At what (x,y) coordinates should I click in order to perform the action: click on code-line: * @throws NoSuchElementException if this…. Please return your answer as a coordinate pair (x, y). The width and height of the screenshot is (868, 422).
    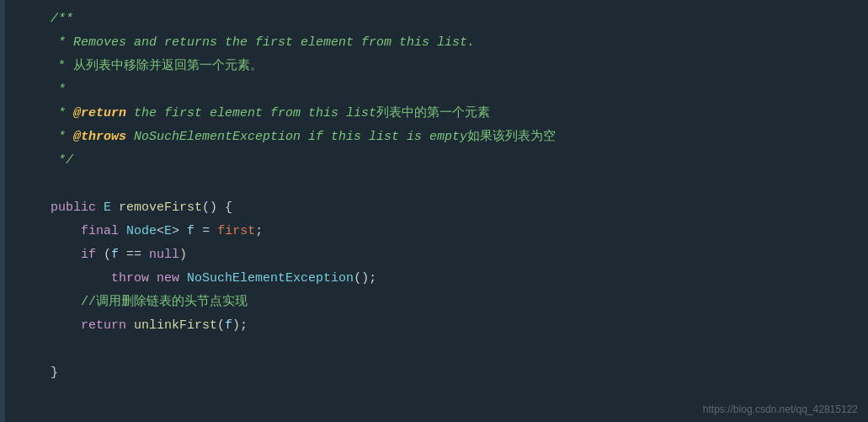
    Looking at the image, I should click on (434, 138).